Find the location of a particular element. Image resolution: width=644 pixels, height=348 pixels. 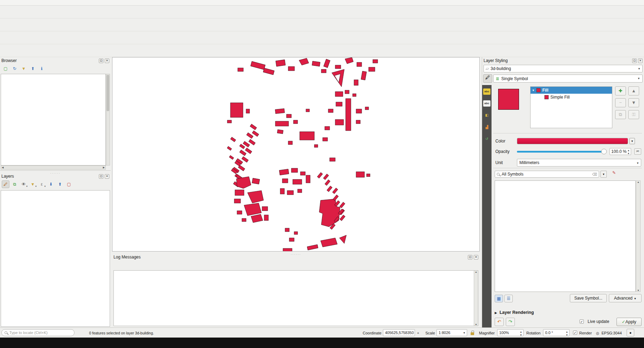

scroll-left-icon: ◀ is located at coordinates (3, 168).